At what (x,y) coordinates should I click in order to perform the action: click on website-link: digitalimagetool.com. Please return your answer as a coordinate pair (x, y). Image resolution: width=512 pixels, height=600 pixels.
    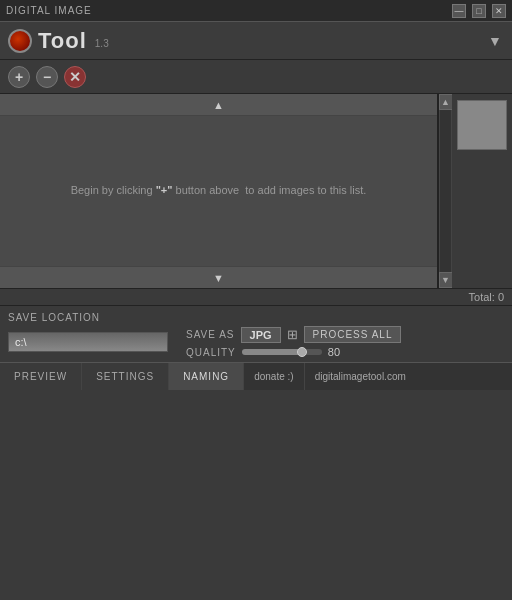
    Looking at the image, I should click on (408, 376).